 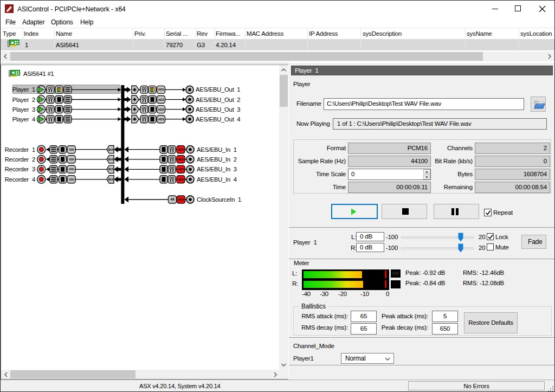 I want to click on svg-text: AES/EBU_Out 1, so click(x=218, y=89).